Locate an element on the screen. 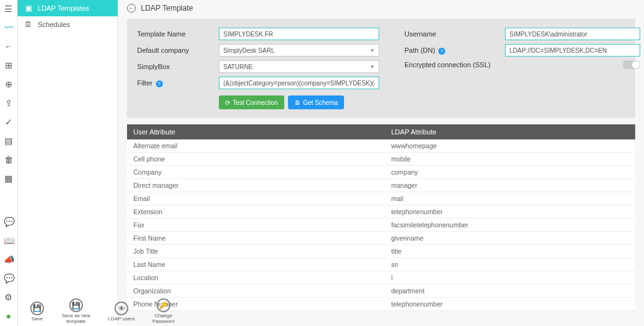  cell-ldap-attribute: mail is located at coordinates (510, 198).